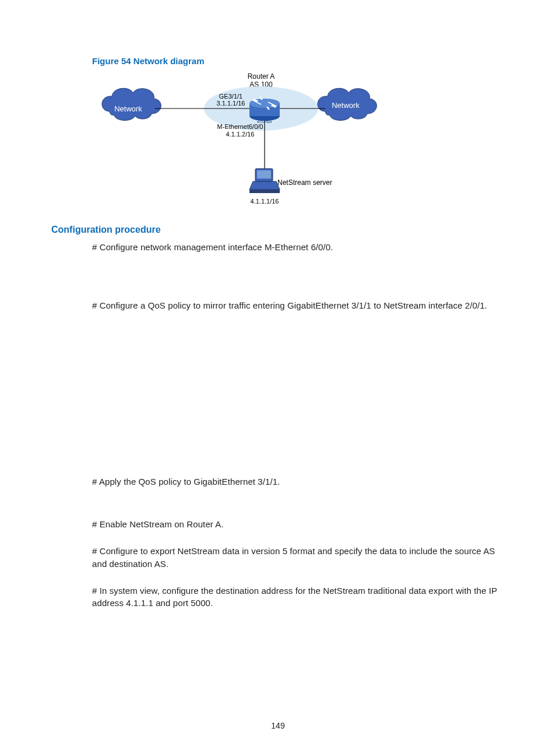  I want to click on if-top-line1: GE3/1/1, so click(231, 96).